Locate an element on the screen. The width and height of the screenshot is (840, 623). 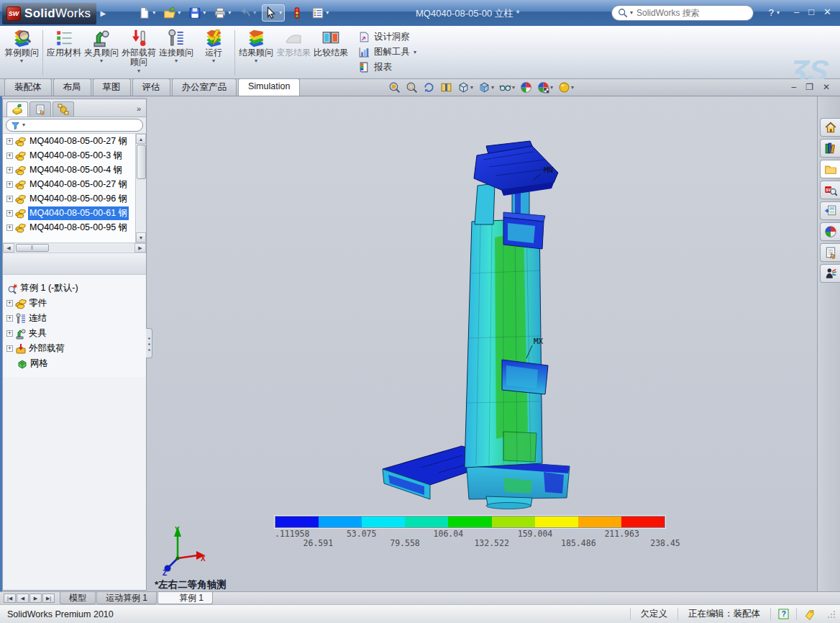
search-input is located at coordinates (691, 13).